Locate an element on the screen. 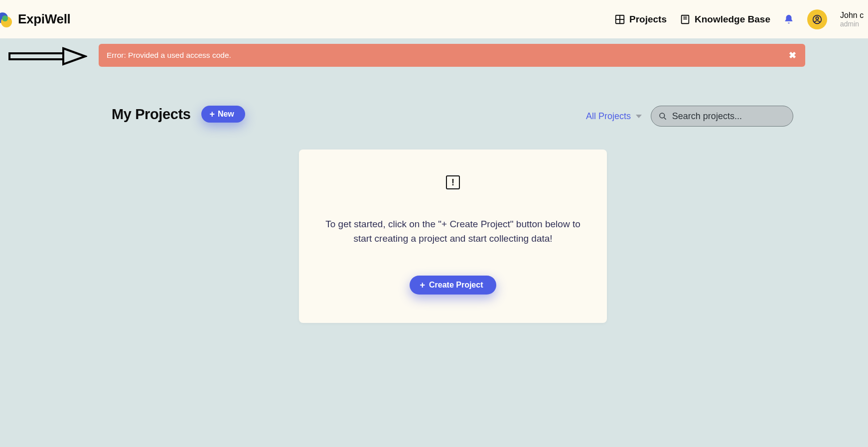 Image resolution: width=868 pixels, height=447 pixels. nav-projects: Projects is located at coordinates (641, 19).